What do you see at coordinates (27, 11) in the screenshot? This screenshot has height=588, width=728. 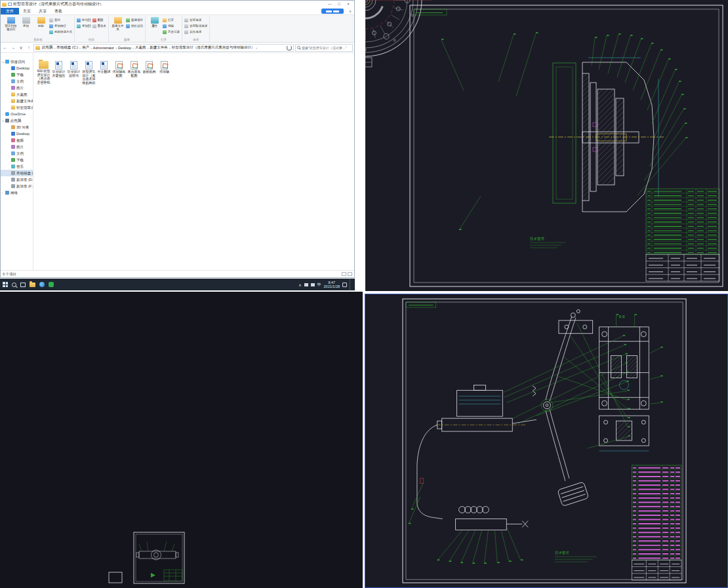 I see `tab-home: 主页` at bounding box center [27, 11].